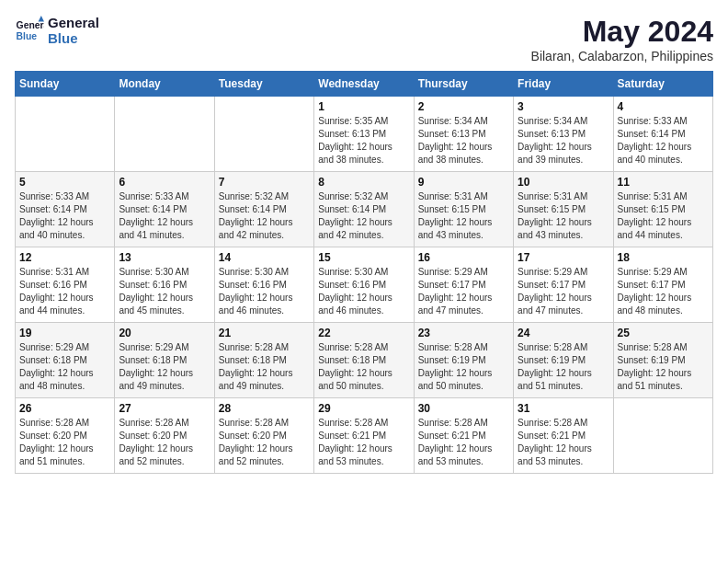  I want to click on day-number: 10, so click(563, 182).